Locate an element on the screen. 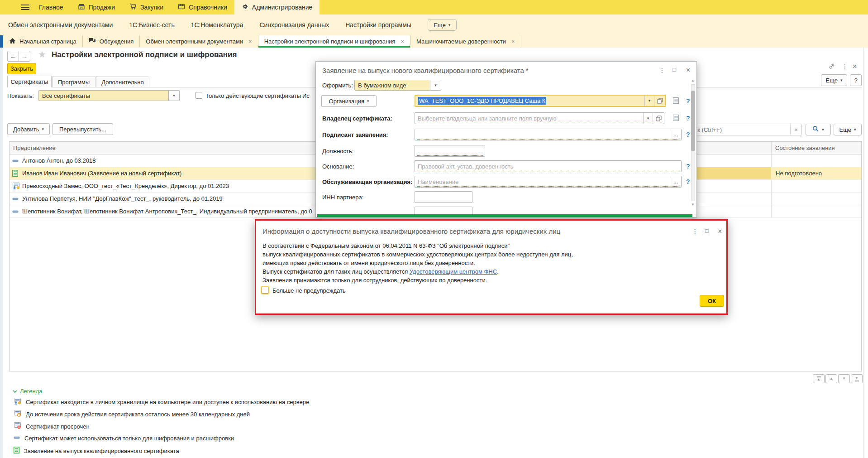 The height and width of the screenshot is (458, 868). legend-title: Легенда is located at coordinates (31, 391).